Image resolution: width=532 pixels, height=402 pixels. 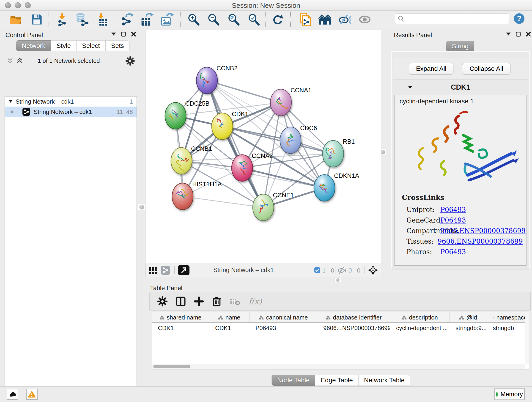 I want to click on zoom-in-button, so click(x=194, y=19).